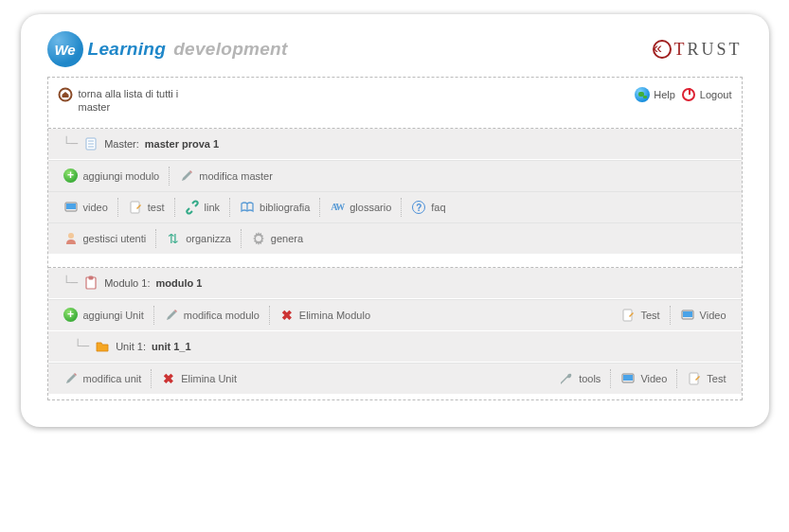 This screenshot has height=532, width=789. Describe the element at coordinates (395, 362) in the screenshot. I see `unit-section: └─ Unit 1: unit 1_1 modifica unit` at that location.